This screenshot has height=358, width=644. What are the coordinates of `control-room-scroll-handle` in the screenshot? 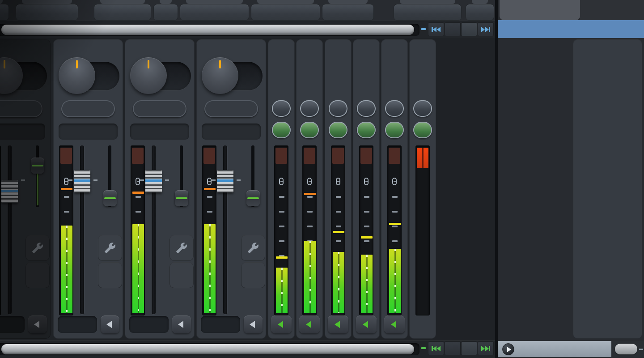 It's located at (626, 349).